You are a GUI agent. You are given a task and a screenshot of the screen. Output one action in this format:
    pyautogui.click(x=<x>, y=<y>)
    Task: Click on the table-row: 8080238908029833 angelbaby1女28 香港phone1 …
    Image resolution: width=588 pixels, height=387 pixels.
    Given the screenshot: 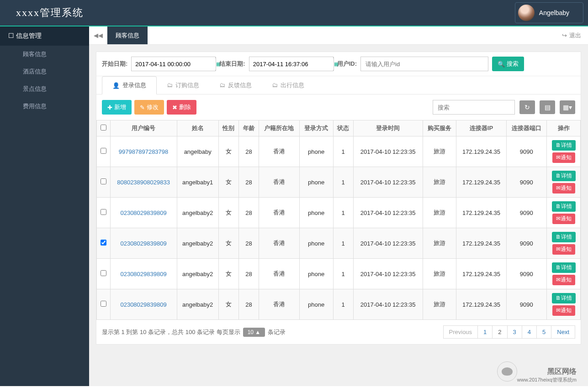 What is the action you would take?
    pyautogui.click(x=339, y=183)
    